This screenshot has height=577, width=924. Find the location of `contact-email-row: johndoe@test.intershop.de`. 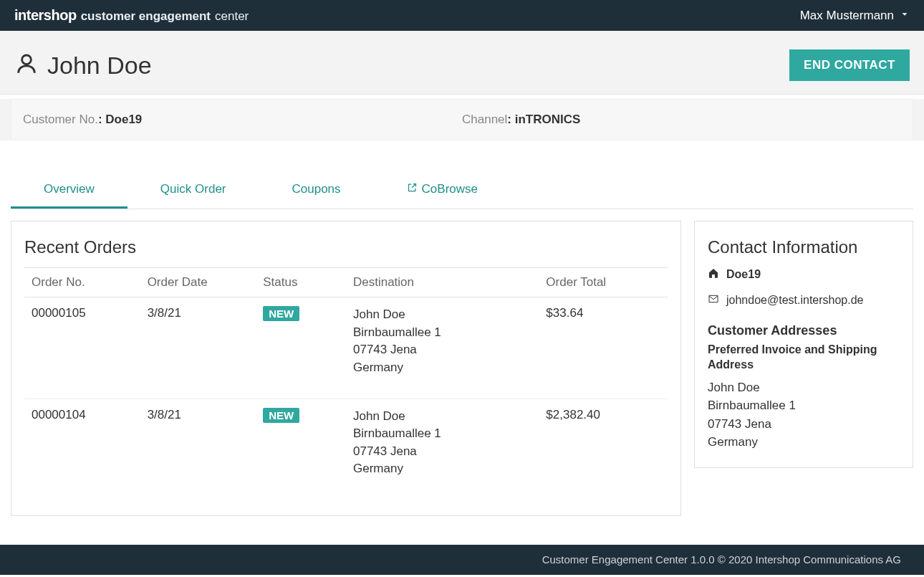

contact-email-row: johndoe@test.intershop.de is located at coordinates (804, 300).